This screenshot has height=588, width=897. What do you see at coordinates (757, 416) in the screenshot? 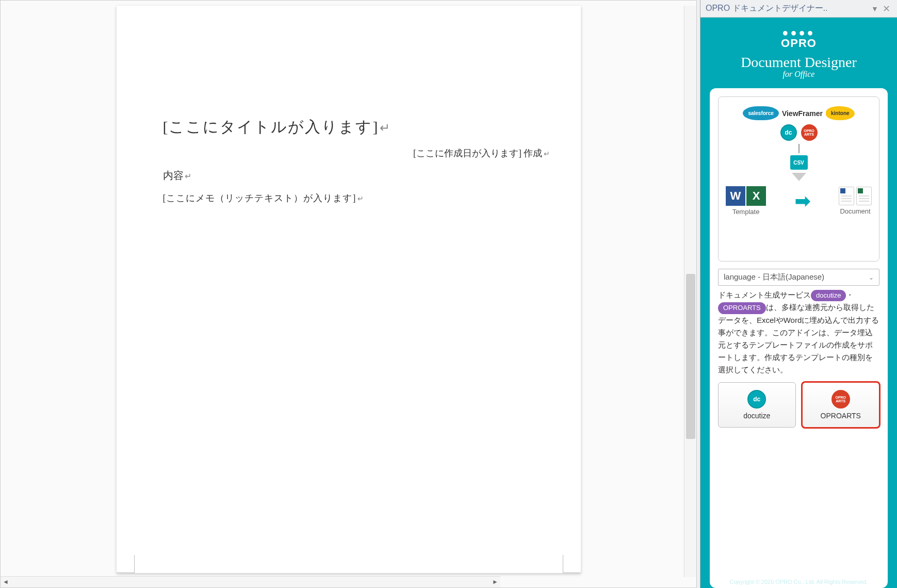
I see `docutize-button-label: docutize` at bounding box center [757, 416].